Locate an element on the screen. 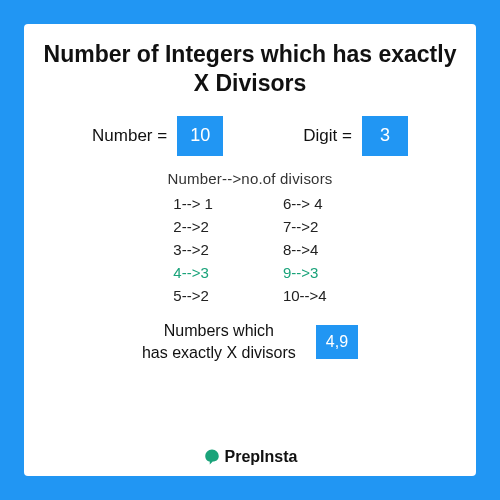  digit-input-group: Digit = 3 is located at coordinates (356, 136).